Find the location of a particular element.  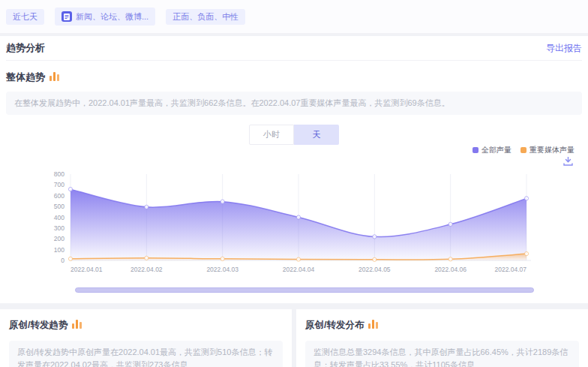

card-description: 原创/转发趋势中原创声量在2022.04.01最高，共监测到510条信息；转发声… is located at coordinates (146, 354).